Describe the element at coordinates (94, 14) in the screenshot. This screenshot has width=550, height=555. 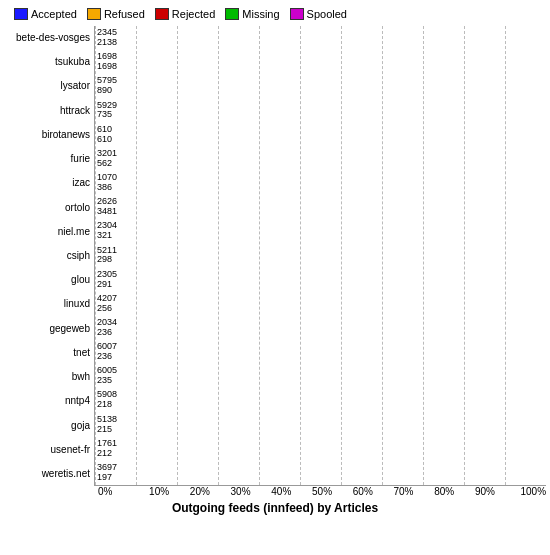
I see `refused-legend-box` at that location.